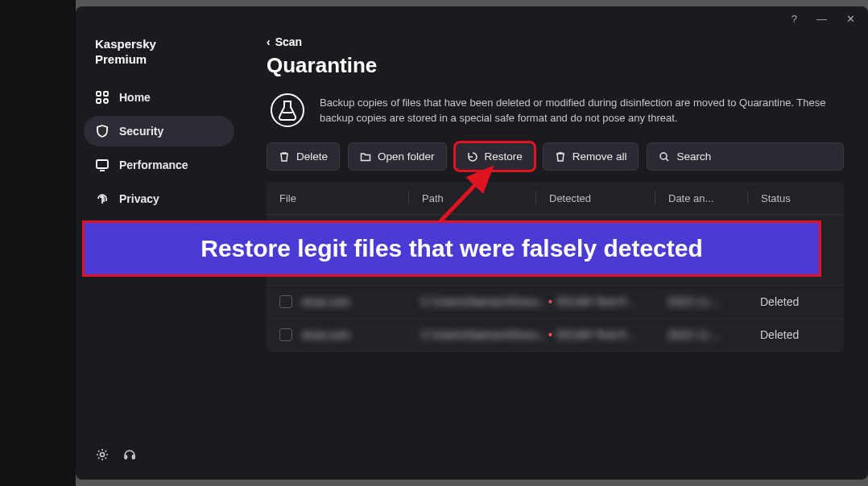 The height and width of the screenshot is (486, 868). What do you see at coordinates (452, 249) in the screenshot?
I see `annotation-callout: Restore legit files that were falsely de…` at bounding box center [452, 249].